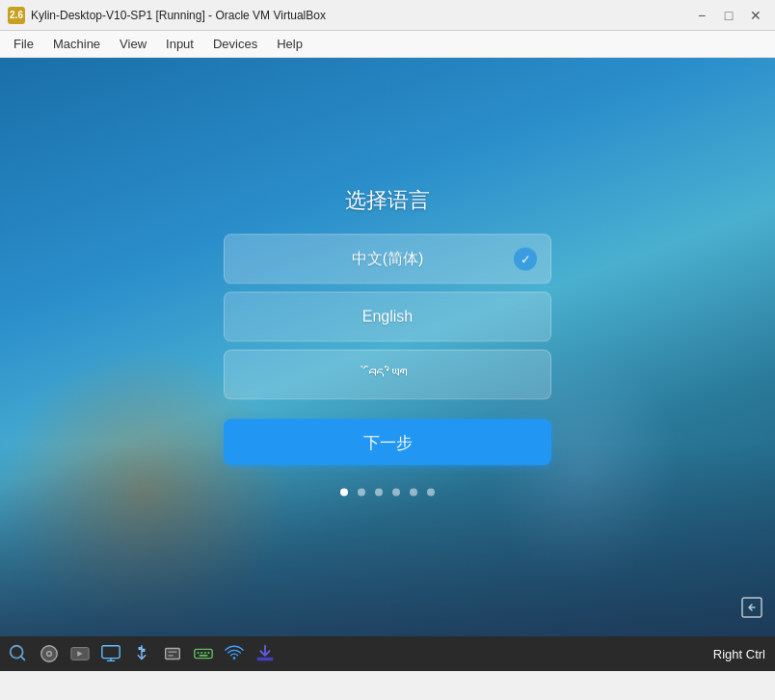  I want to click on taskbar-network-icon, so click(234, 654).